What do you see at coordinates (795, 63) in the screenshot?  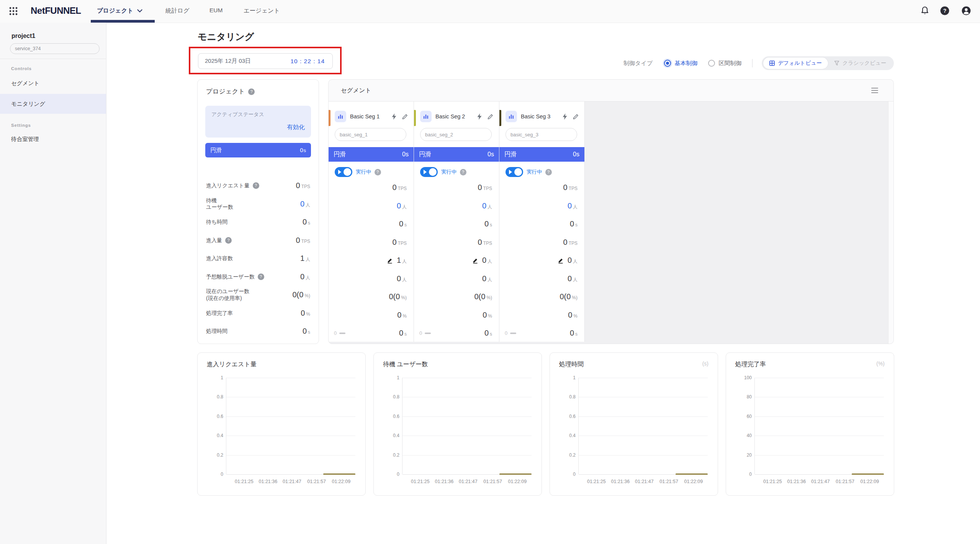 I see `default-view-button: デフォルトビュー` at bounding box center [795, 63].